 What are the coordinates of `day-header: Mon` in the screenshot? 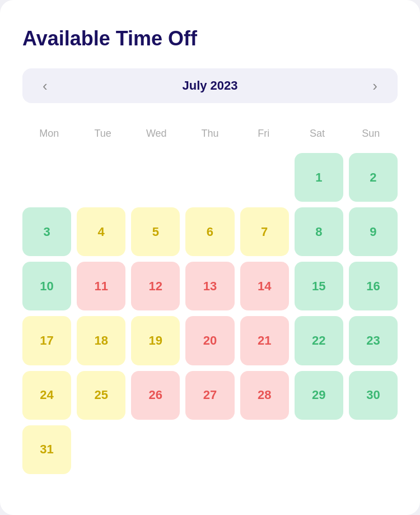 It's located at (49, 133).